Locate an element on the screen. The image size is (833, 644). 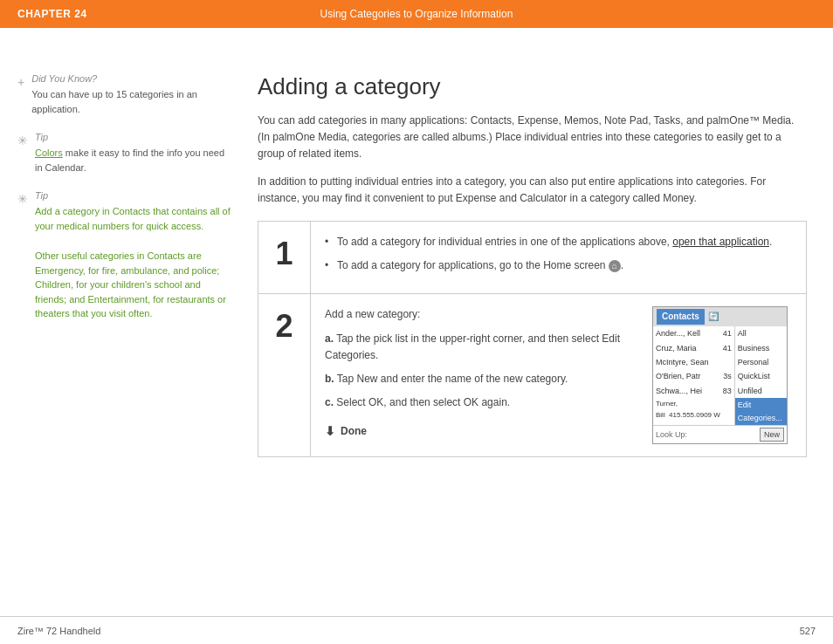
step-2-content: Add a new category: a. Tap the pick list… is located at coordinates (559, 375).